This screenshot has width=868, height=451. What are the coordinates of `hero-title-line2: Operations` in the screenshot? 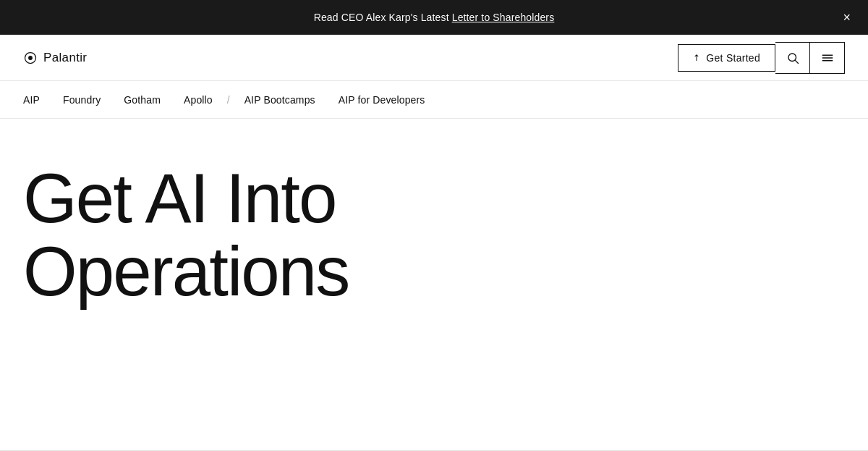 It's located at (186, 271).